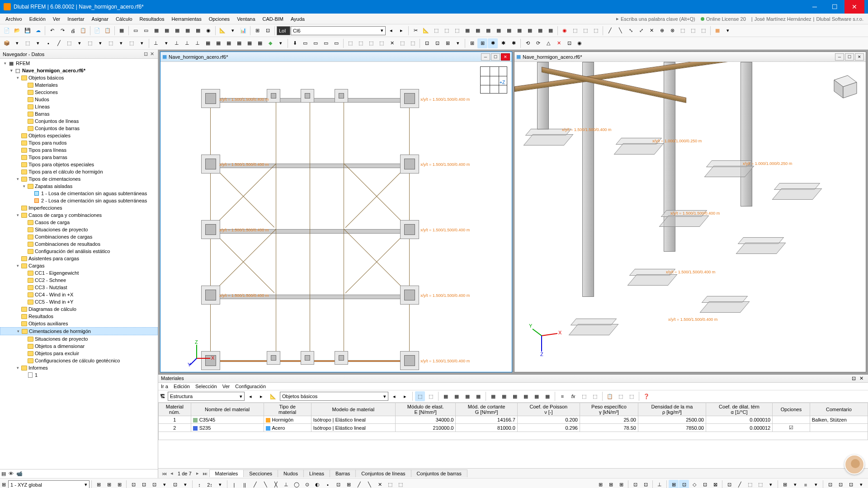  Describe the element at coordinates (656, 19) in the screenshot. I see `search-hint: ▸ Escriba una palabra clave (Alt+Q)` at that location.